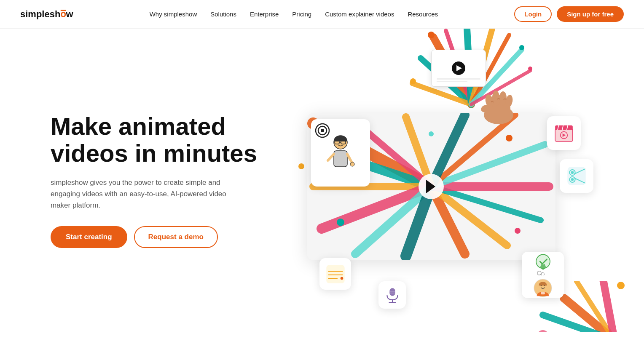 Image resolution: width=644 pixels, height=344 pixels. Describe the element at coordinates (543, 264) in the screenshot. I see `badge-icon` at that location.